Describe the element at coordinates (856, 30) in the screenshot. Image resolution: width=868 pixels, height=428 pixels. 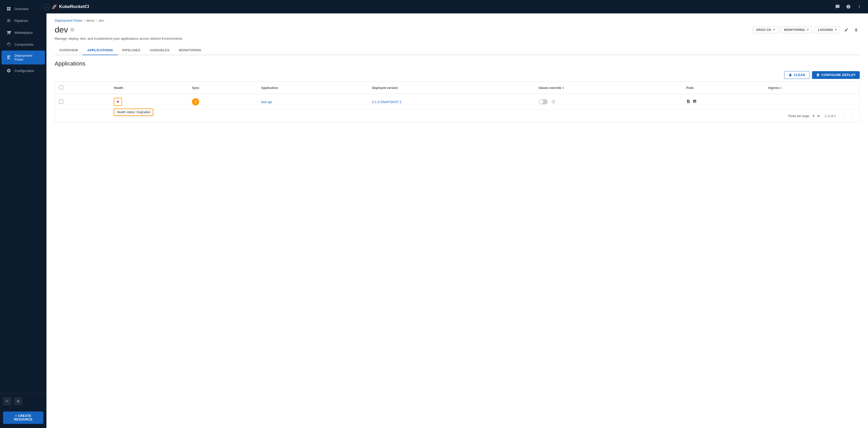
I see `delete-button` at that location.